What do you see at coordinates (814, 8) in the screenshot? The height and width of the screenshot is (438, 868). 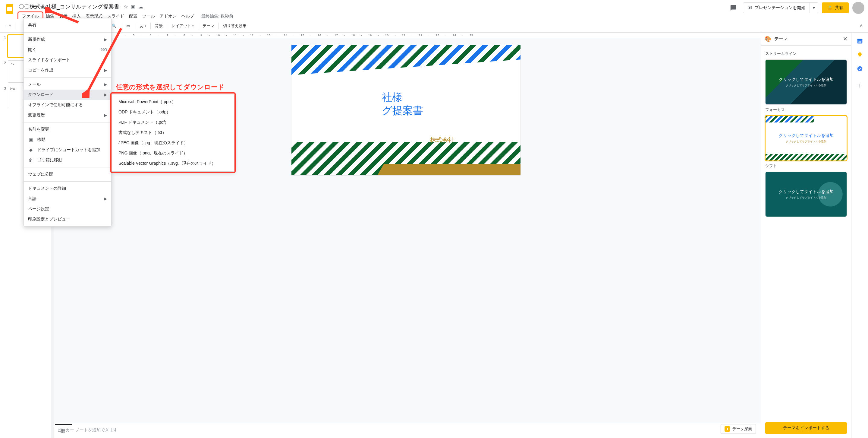 I see `present-caret-icon: ▾` at bounding box center [814, 8].